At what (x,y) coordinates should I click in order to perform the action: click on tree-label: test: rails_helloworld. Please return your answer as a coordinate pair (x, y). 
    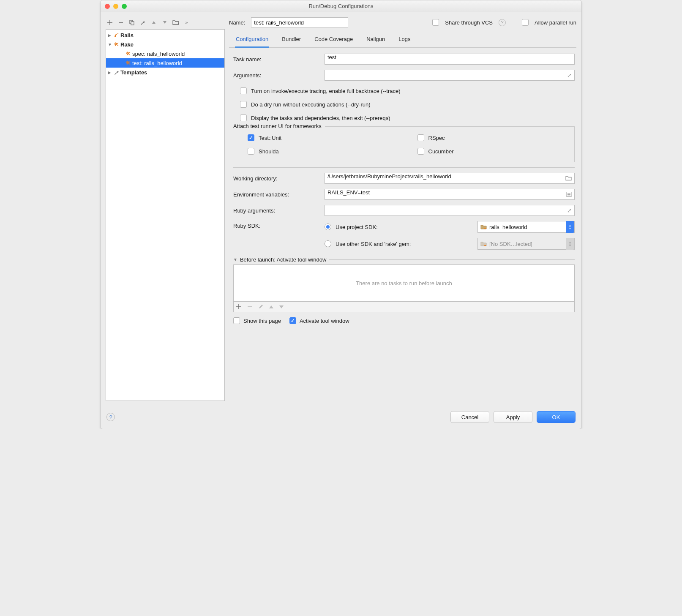
    Looking at the image, I should click on (157, 63).